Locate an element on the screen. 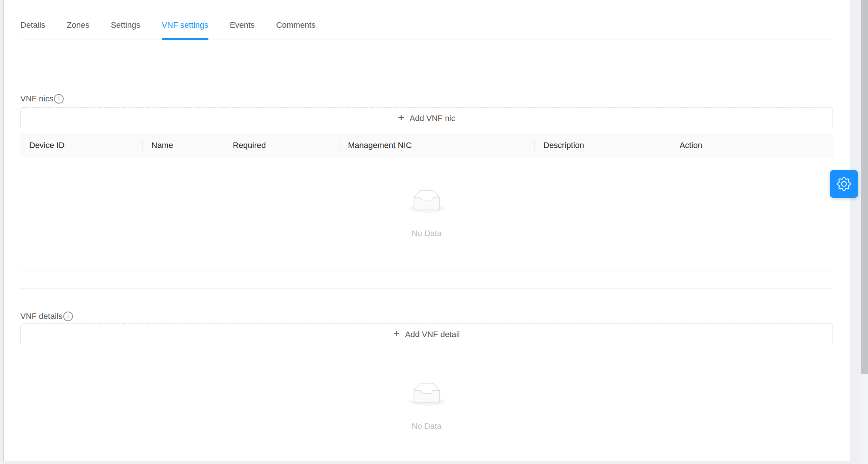  column-header-required: Required is located at coordinates (281, 145).